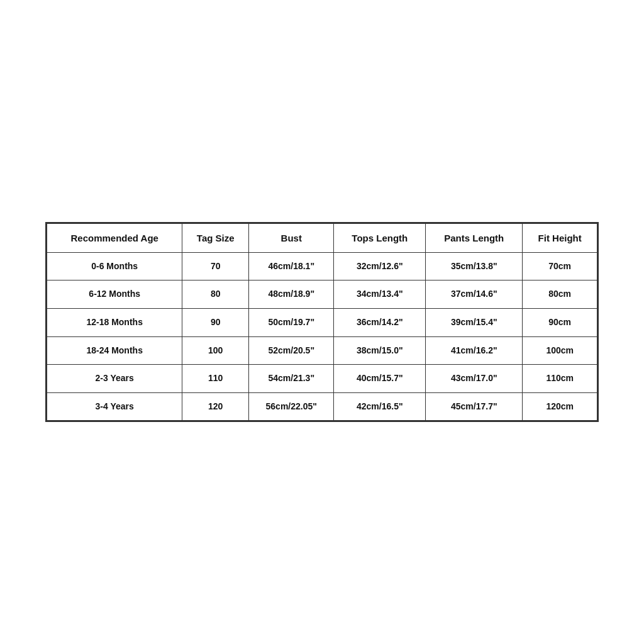 The width and height of the screenshot is (644, 644). I want to click on table-row: 18-24 Months10052cm/20.5"38cm/15.0"41cm/…, so click(322, 351).